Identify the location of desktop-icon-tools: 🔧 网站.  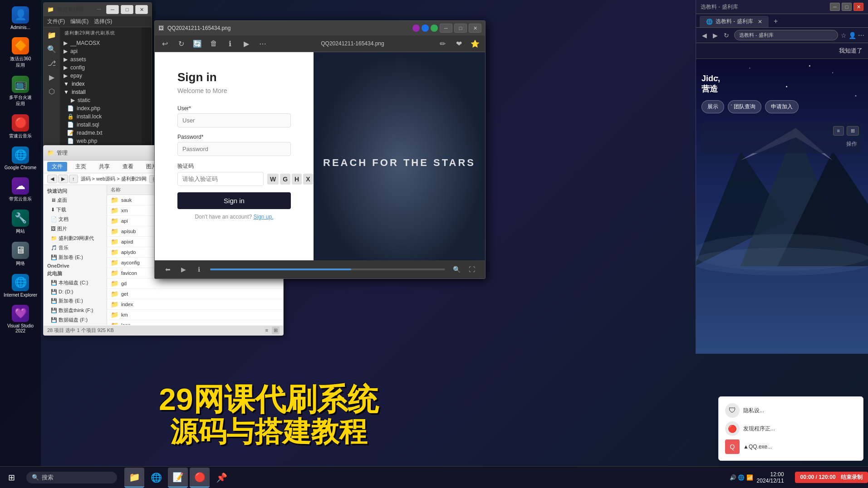
(20, 222).